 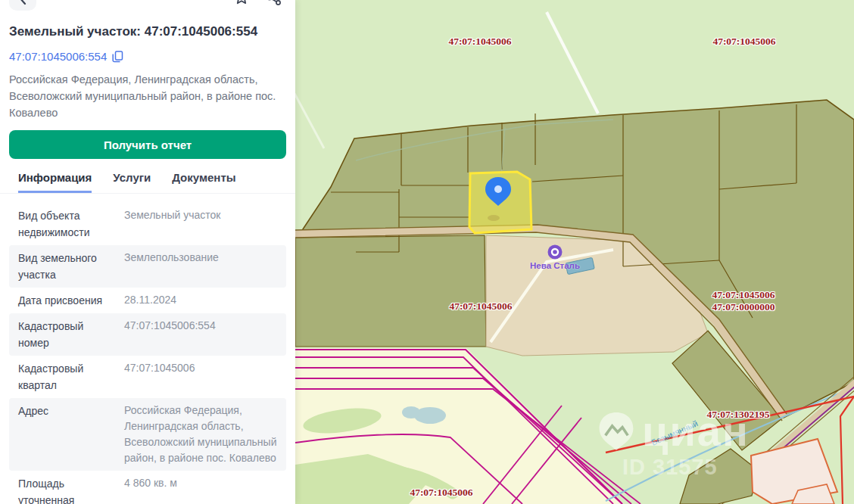 I want to click on table-row: Вид объекта недвижимости Земельный участ…, so click(x=148, y=224).